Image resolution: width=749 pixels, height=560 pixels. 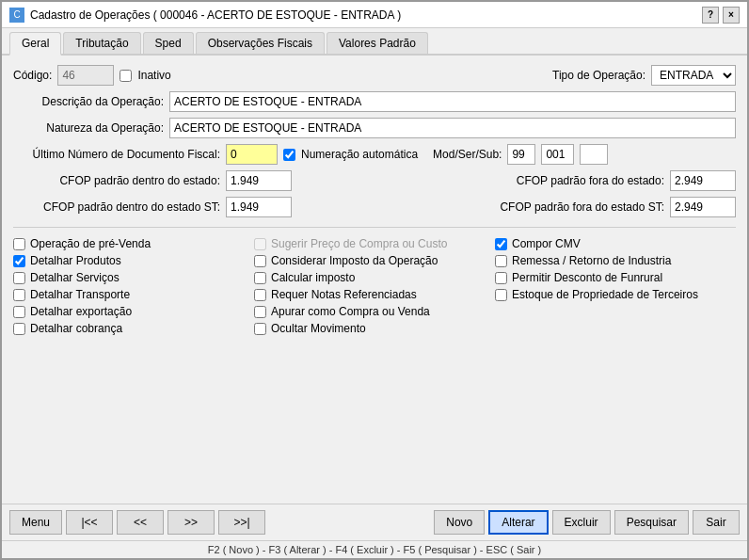 I want to click on tab-valores-padrao: Valores Padrão, so click(x=377, y=43).